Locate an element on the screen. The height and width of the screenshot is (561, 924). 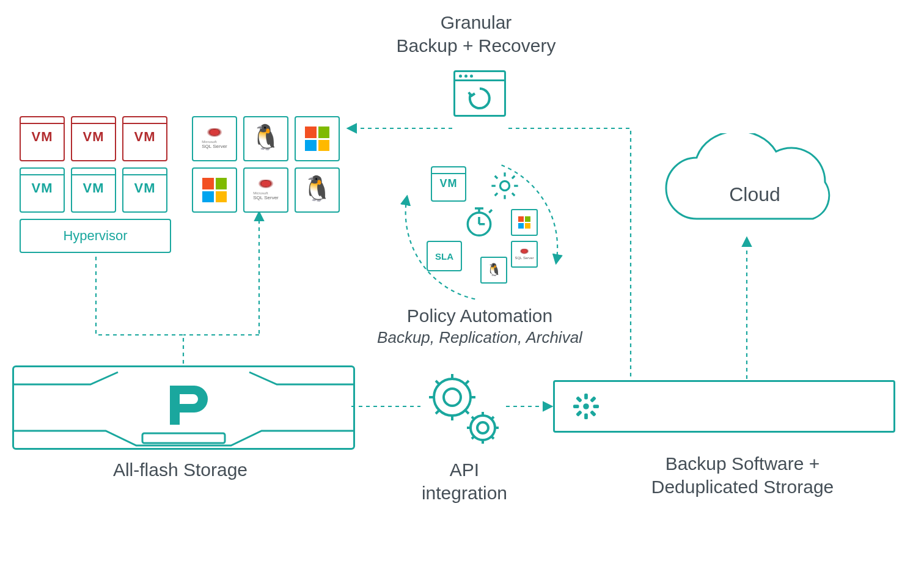
gear-icon is located at coordinates (505, 187).